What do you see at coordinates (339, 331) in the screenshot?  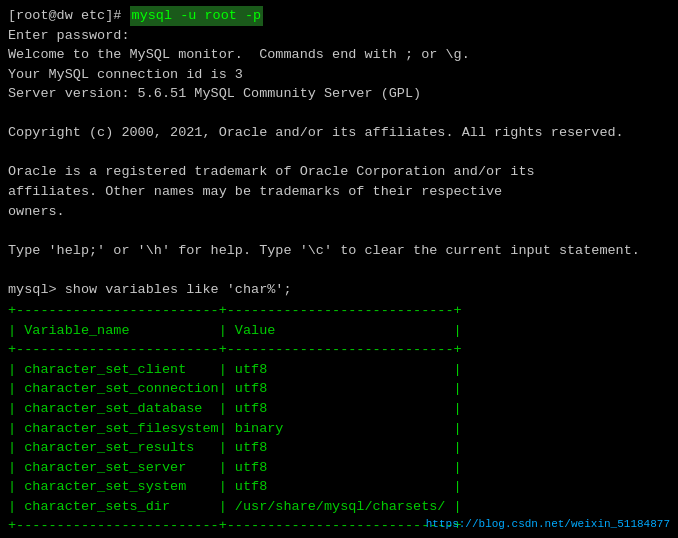 I see `table-header: | Variable_name | Value |` at bounding box center [339, 331].